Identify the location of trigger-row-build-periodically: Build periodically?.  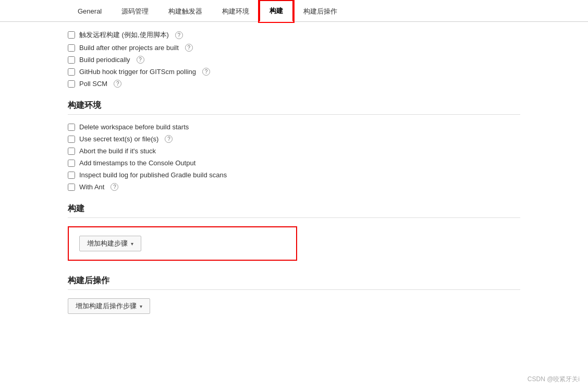
(294, 59).